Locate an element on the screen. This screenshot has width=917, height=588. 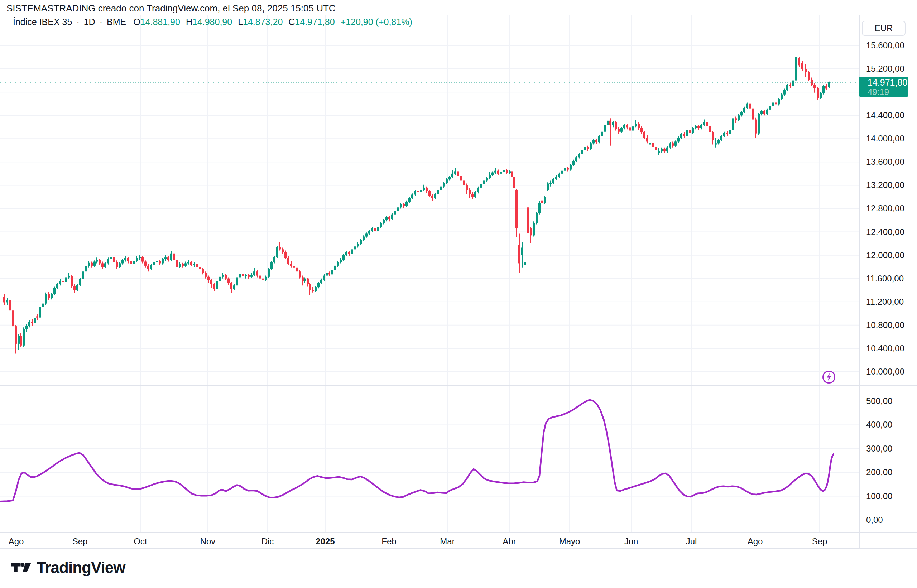
price-tick-label: 12.800,00 is located at coordinates (885, 208).